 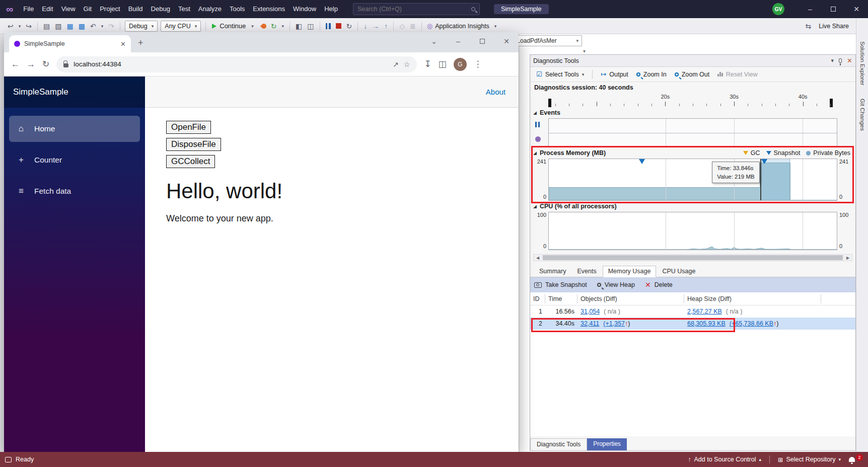 I want to click on timeline-ruler: 20s 30s 40s, so click(x=693, y=100).